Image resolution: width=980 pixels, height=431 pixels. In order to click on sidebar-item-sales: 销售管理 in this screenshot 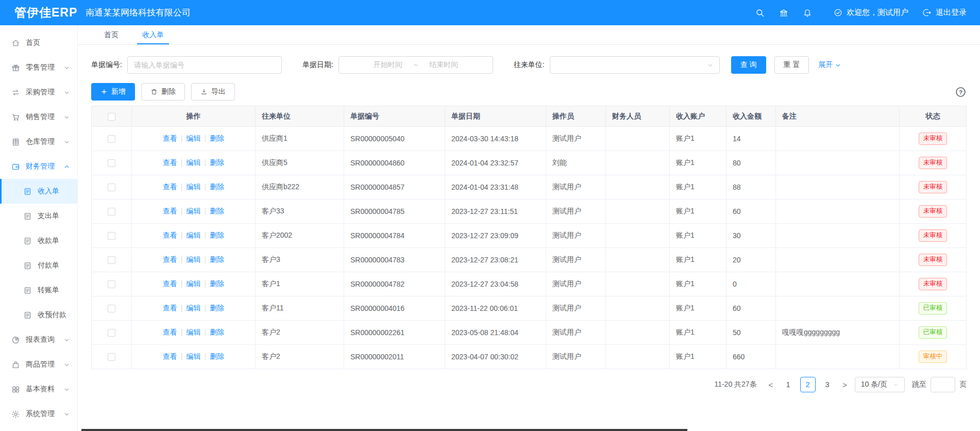, I will do `click(39, 117)`.